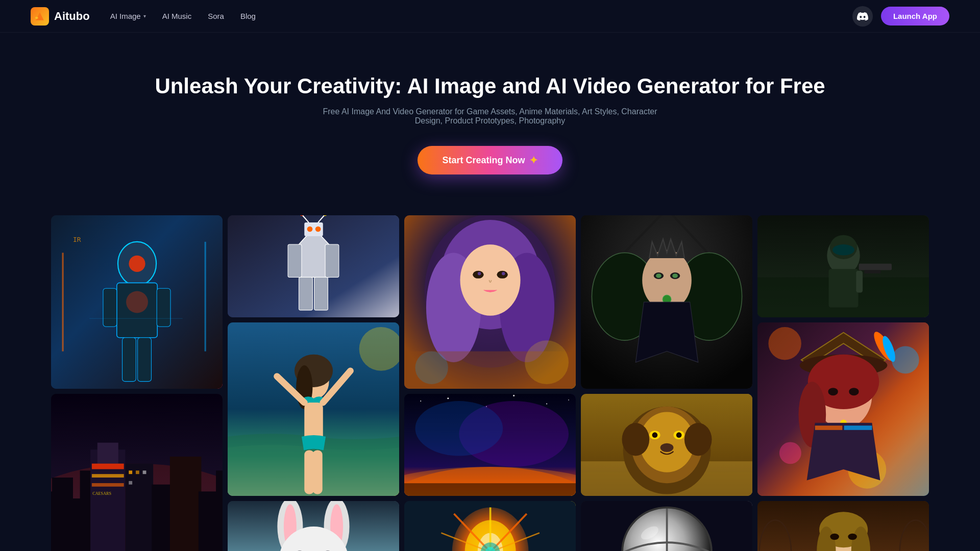  I want to click on gallery-item-bunny, so click(313, 526).